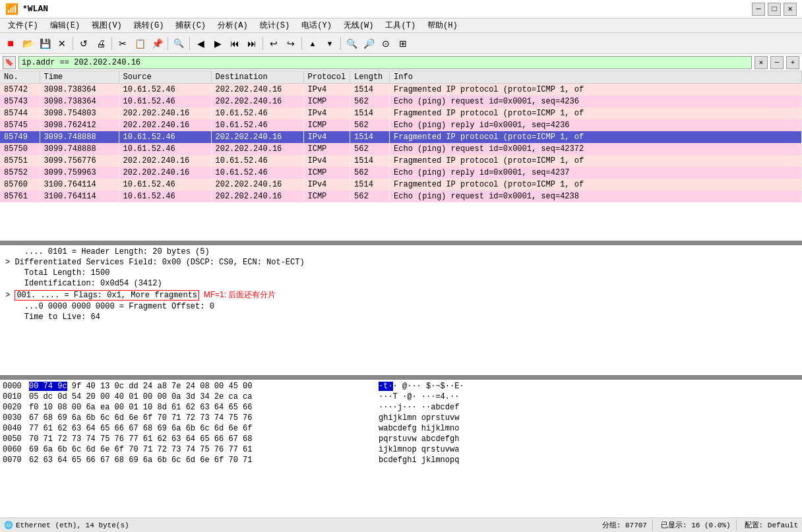  I want to click on hex-row: 0020f0 10 08 00 6a ea 00 01 10 8d 61 62 …, so click(401, 407).